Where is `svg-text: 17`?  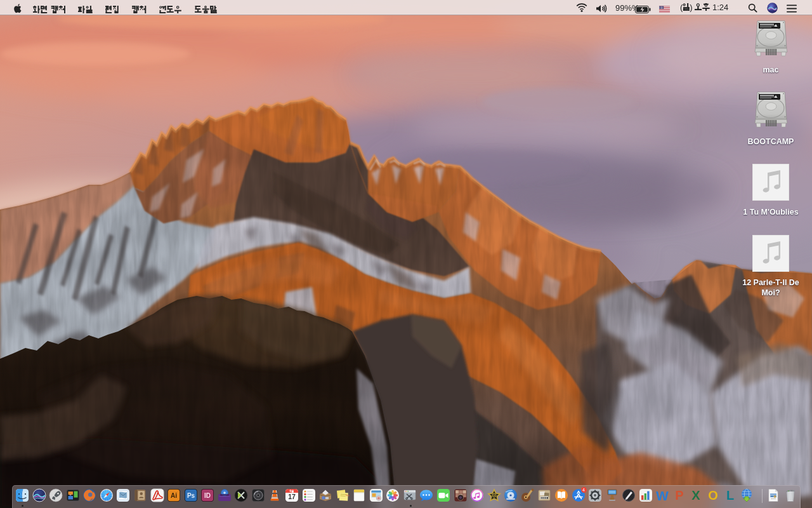 svg-text: 17 is located at coordinates (292, 497).